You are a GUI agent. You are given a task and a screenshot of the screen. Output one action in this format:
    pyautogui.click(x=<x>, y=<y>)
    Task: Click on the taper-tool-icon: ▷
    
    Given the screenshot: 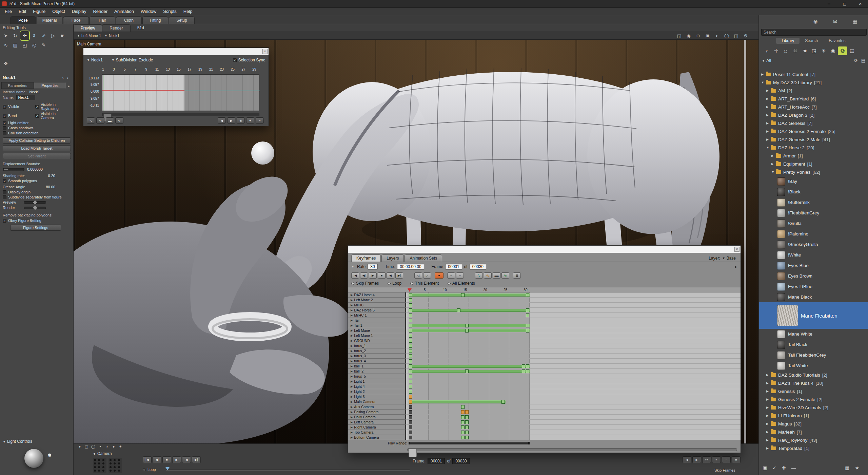 What is the action you would take?
    pyautogui.click(x=53, y=36)
    